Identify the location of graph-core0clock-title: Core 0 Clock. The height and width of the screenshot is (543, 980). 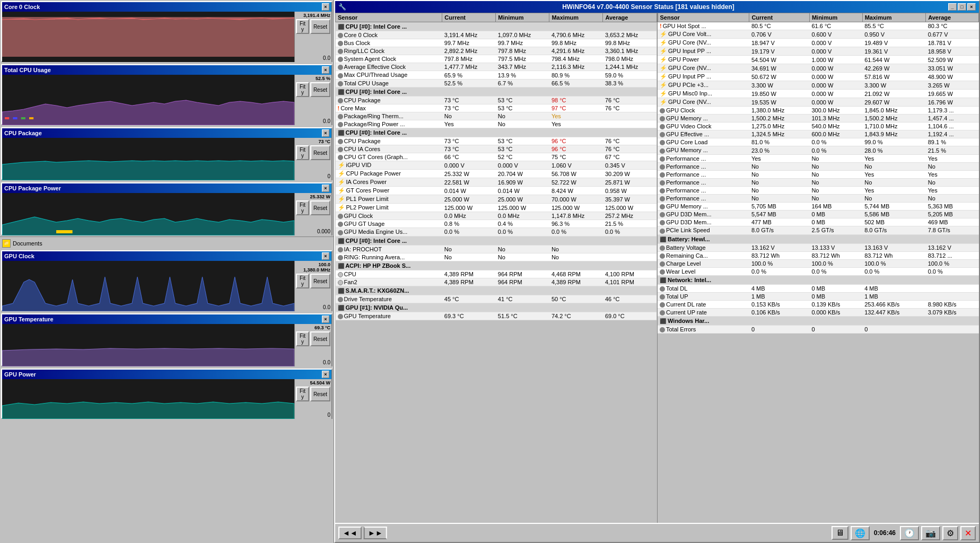
(22, 7).